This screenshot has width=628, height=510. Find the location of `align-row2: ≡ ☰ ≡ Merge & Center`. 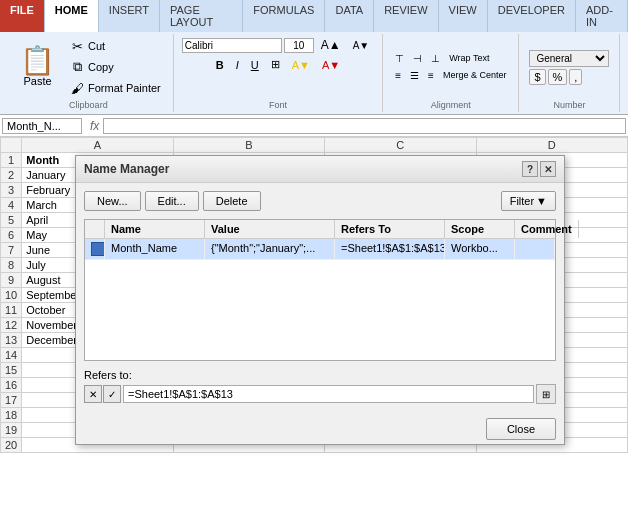

align-row2: ≡ ☰ ≡ Merge & Center is located at coordinates (450, 76).